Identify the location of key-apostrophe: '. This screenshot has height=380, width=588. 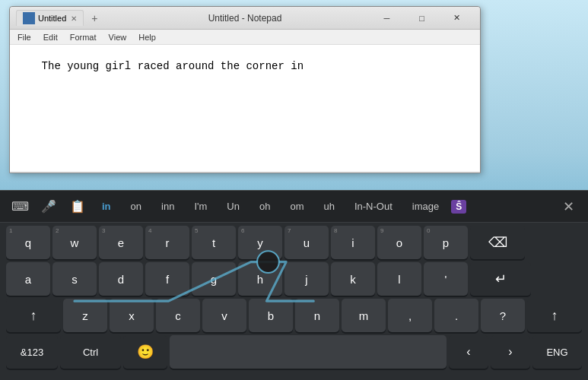
(446, 279).